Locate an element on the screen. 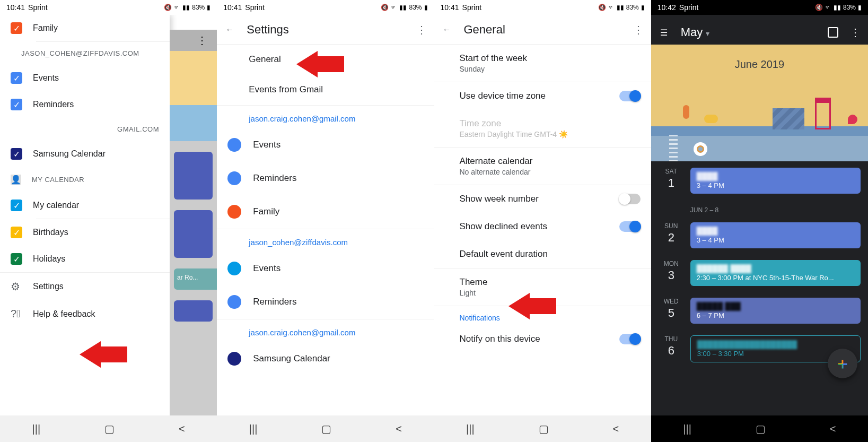 The image size is (868, 442). month-dropdown: May ▾ is located at coordinates (696, 32).